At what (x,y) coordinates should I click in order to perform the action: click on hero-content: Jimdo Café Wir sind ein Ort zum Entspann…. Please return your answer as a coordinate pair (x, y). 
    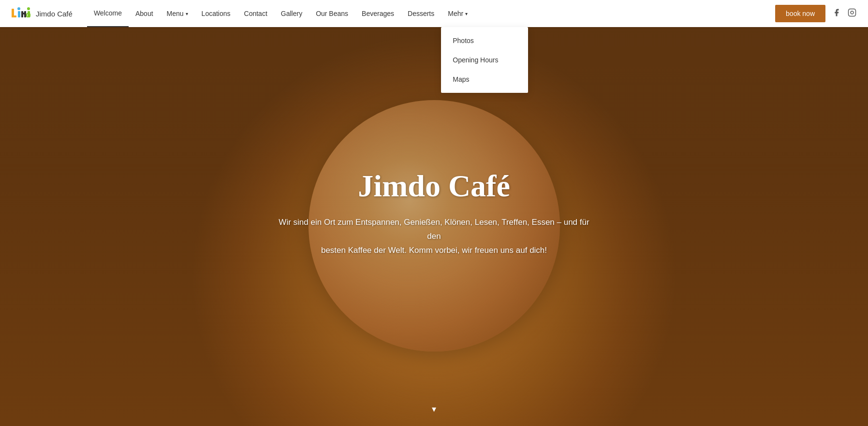
    Looking at the image, I should click on (434, 213).